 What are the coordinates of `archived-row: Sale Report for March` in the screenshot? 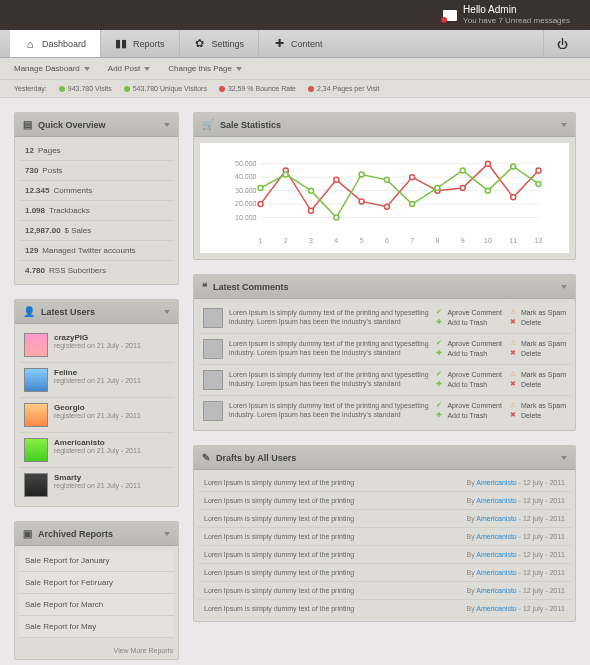 It's located at (96, 605).